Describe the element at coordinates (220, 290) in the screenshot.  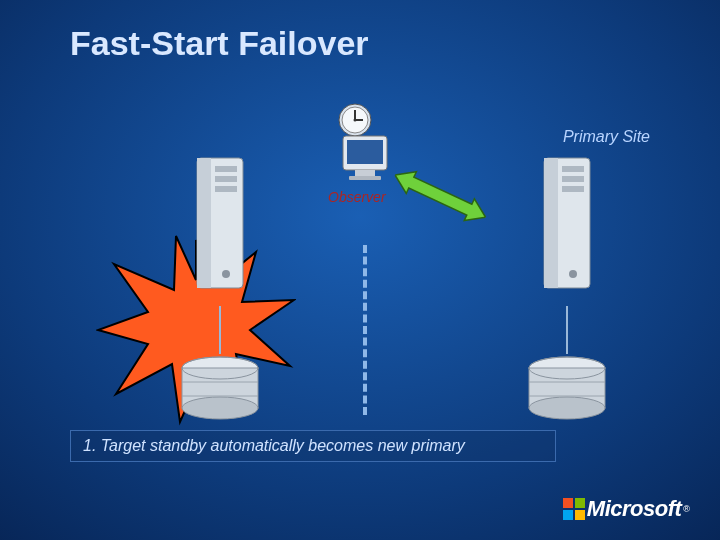
I see `failed-primary-system` at that location.